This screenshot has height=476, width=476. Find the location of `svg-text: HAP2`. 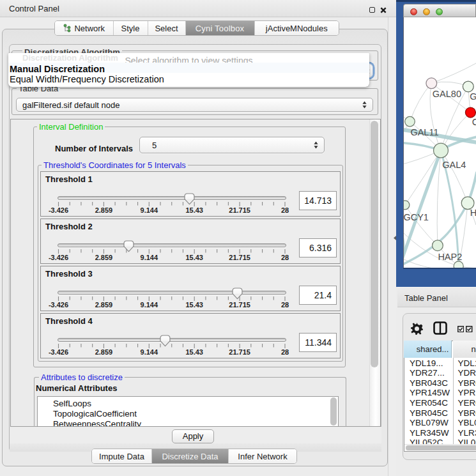

svg-text: HAP2 is located at coordinates (450, 257).